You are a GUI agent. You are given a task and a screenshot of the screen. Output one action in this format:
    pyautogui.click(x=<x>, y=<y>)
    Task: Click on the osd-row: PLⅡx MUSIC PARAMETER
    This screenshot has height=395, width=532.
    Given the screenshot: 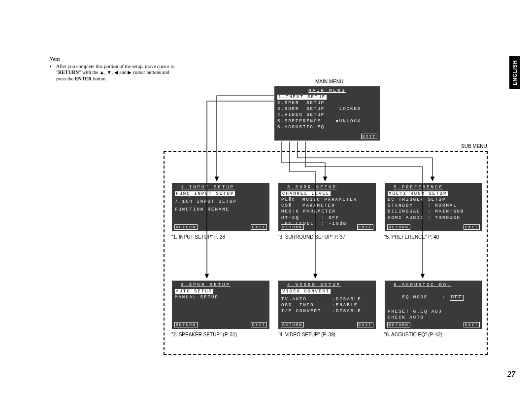 What is the action you would take?
    pyautogui.click(x=327, y=200)
    